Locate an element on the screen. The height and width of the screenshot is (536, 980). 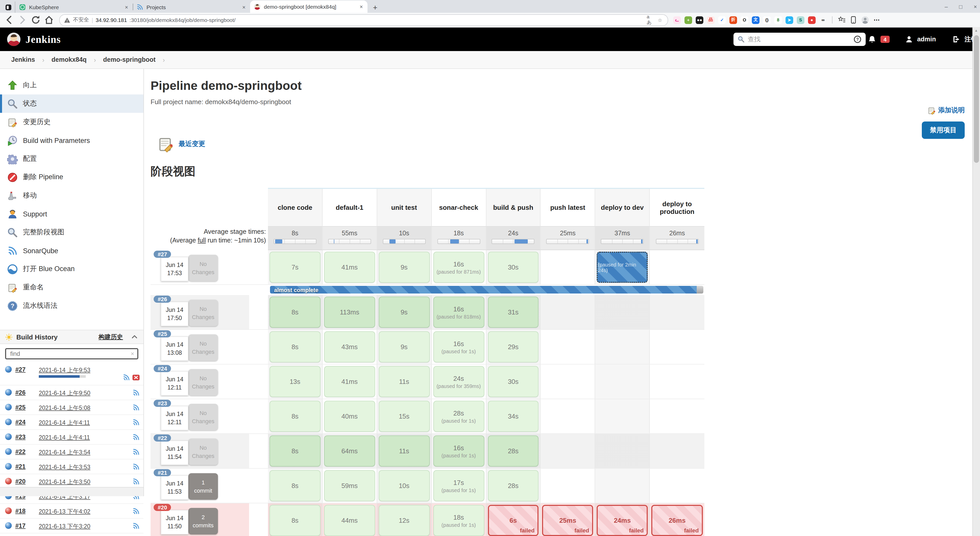
scrollbar-thumb is located at coordinates (976, 99).